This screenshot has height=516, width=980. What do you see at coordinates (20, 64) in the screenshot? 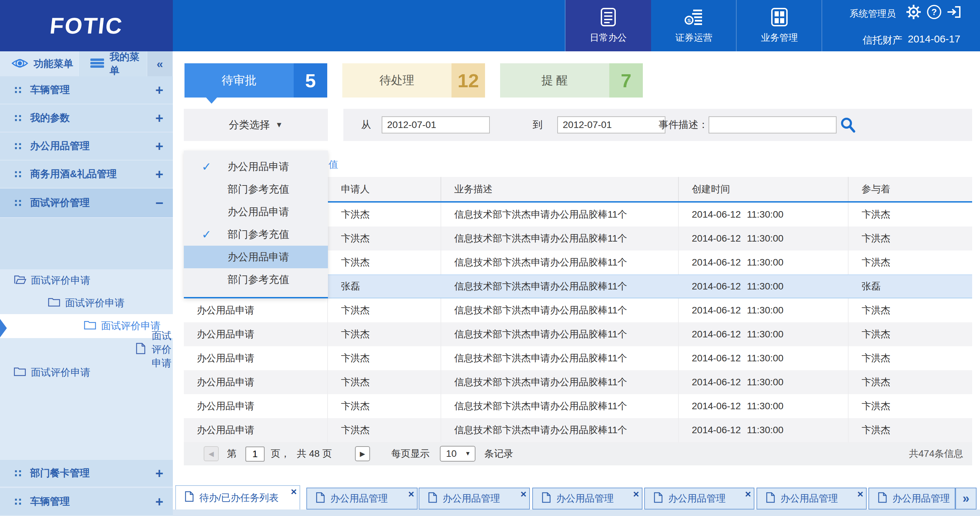
I see `eye-icon` at bounding box center [20, 64].